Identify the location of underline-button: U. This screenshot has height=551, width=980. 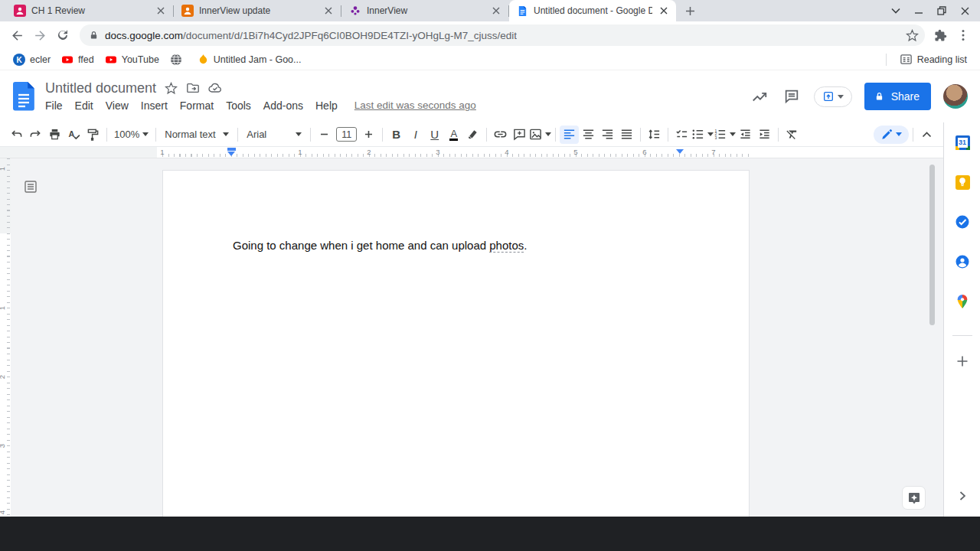
(435, 135).